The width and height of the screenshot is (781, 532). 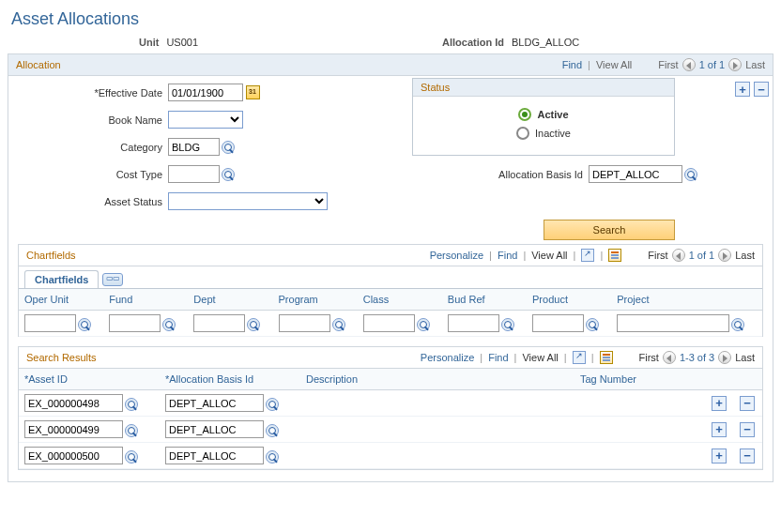 I want to click on chartfields-grid: Oper UnitFundDeptProgramClassBud RefProd…, so click(x=390, y=313).